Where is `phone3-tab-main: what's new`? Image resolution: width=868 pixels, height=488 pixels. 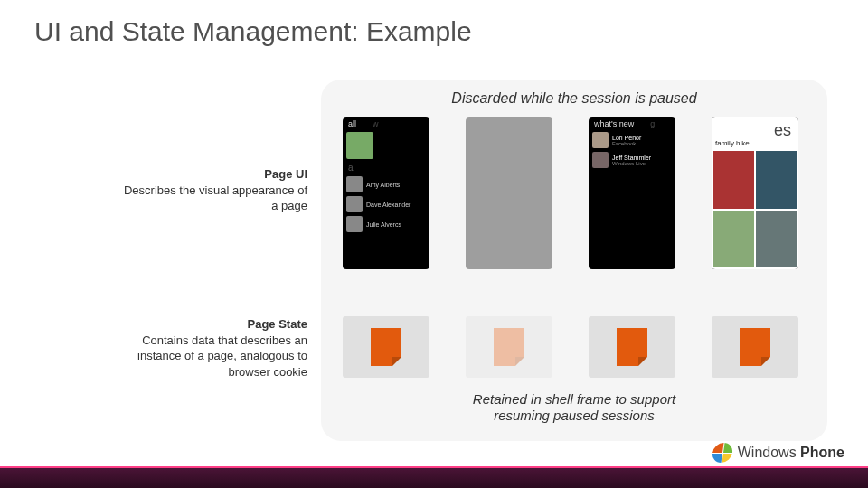 phone3-tab-main: what's new is located at coordinates (614, 124).